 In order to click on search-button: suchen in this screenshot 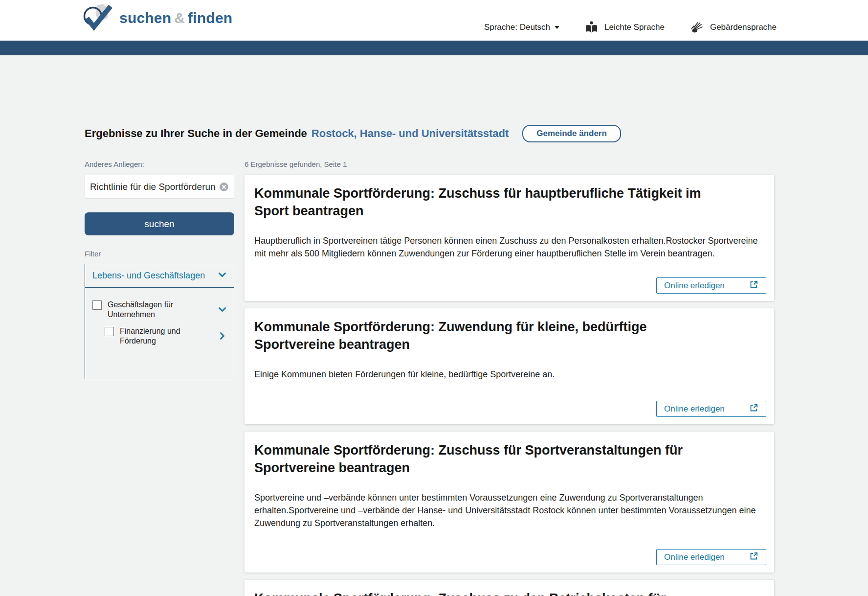, I will do `click(159, 224)`.